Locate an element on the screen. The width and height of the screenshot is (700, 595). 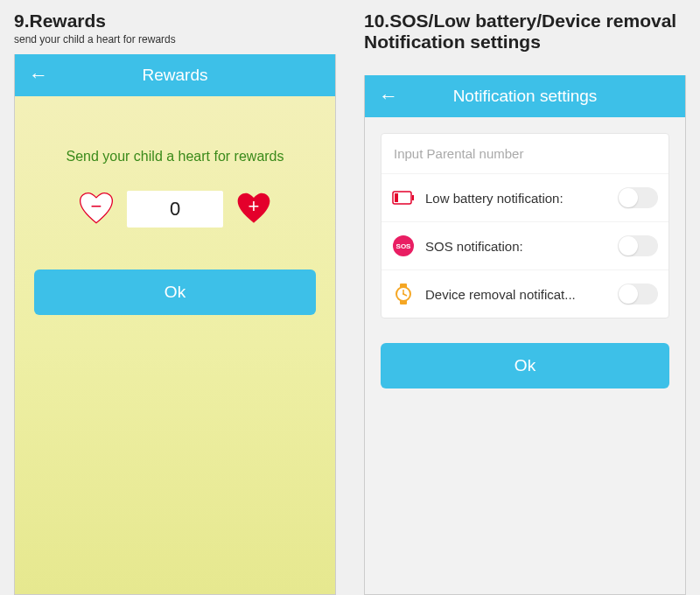
battery-icon is located at coordinates (403, 198).